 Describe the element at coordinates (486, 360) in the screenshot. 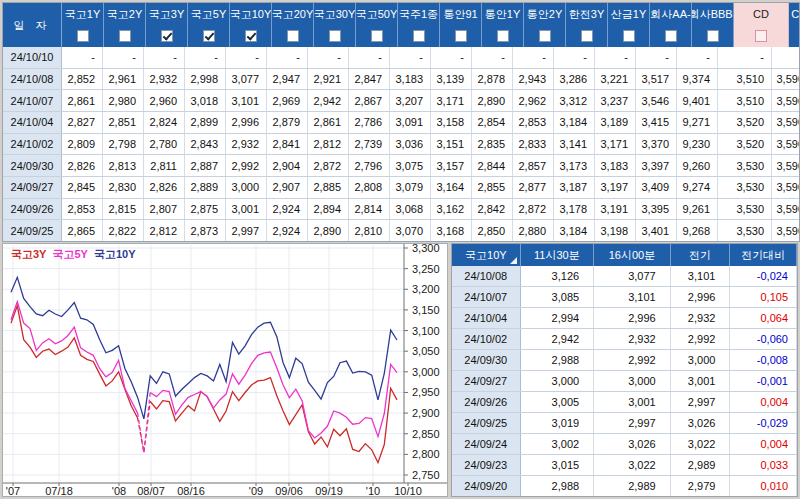

I see `detail-date-cell: 24/09/30` at that location.